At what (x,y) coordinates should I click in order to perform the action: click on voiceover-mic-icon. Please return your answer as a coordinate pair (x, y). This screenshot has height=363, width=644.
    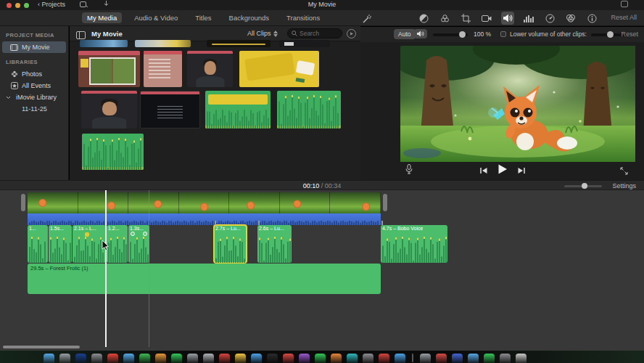
    Looking at the image, I should click on (409, 171).